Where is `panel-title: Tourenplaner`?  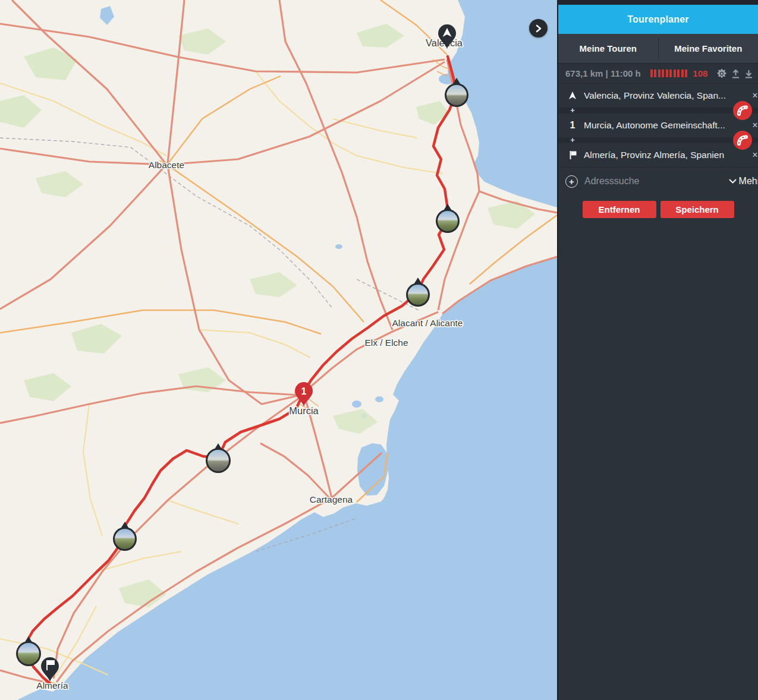
panel-title: Tourenplaner is located at coordinates (658, 19).